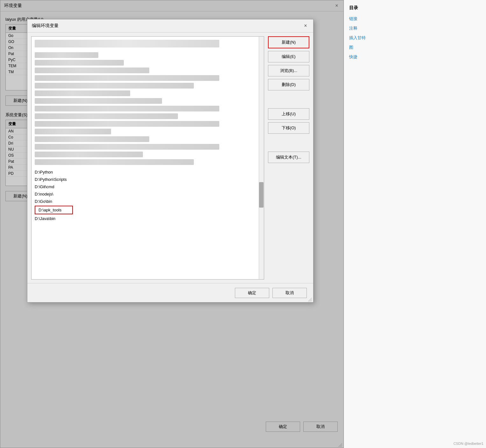 This screenshot has height=448, width=486. I want to click on move-up-btn: 上移(U), so click(289, 114).